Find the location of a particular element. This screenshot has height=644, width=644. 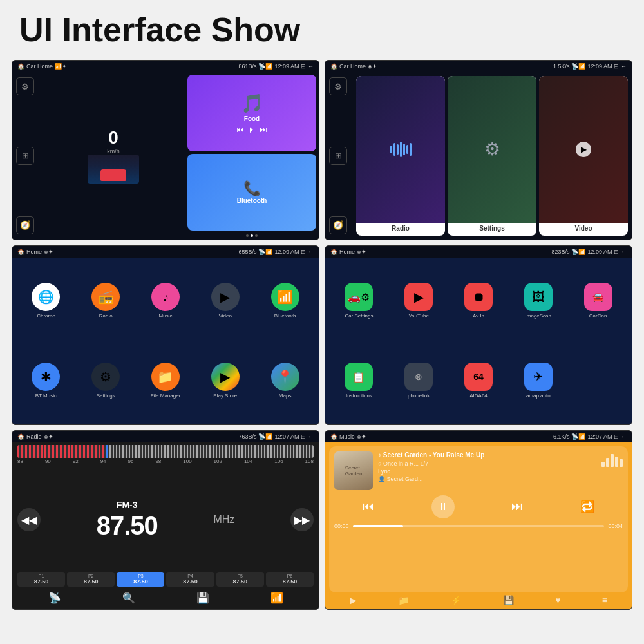

time-total: 05:04 is located at coordinates (616, 526).